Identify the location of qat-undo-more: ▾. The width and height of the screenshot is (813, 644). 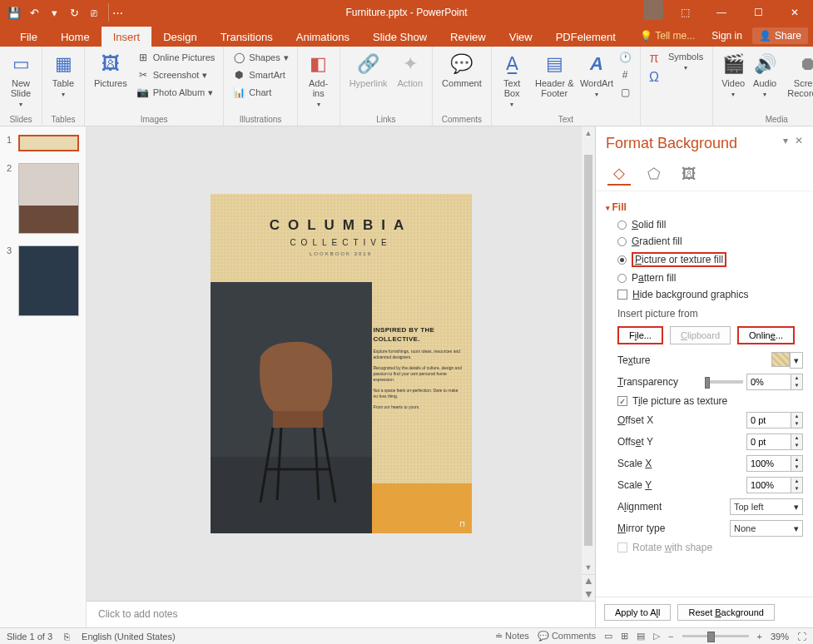
(54, 12).